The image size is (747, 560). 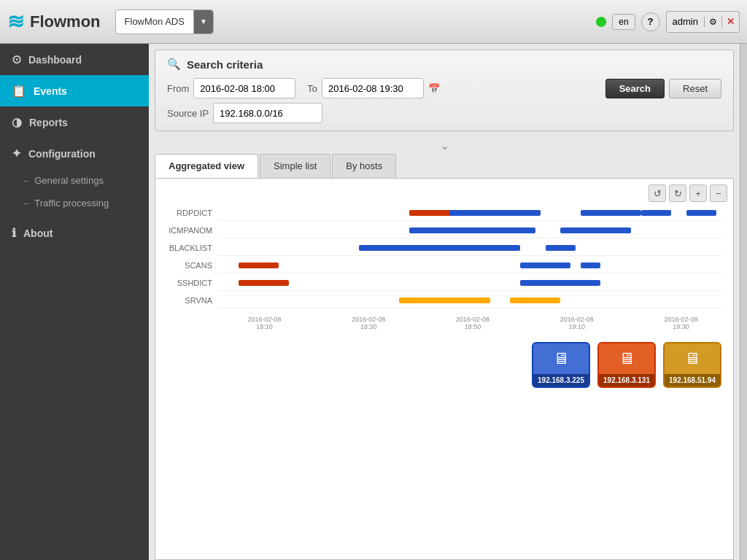 I want to click on from-field-group: From, so click(x=231, y=88).